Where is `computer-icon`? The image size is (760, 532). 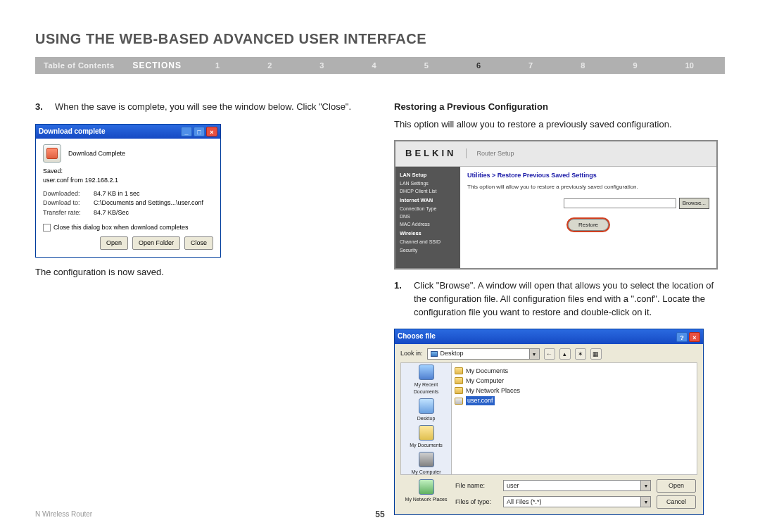 computer-icon is located at coordinates (426, 460).